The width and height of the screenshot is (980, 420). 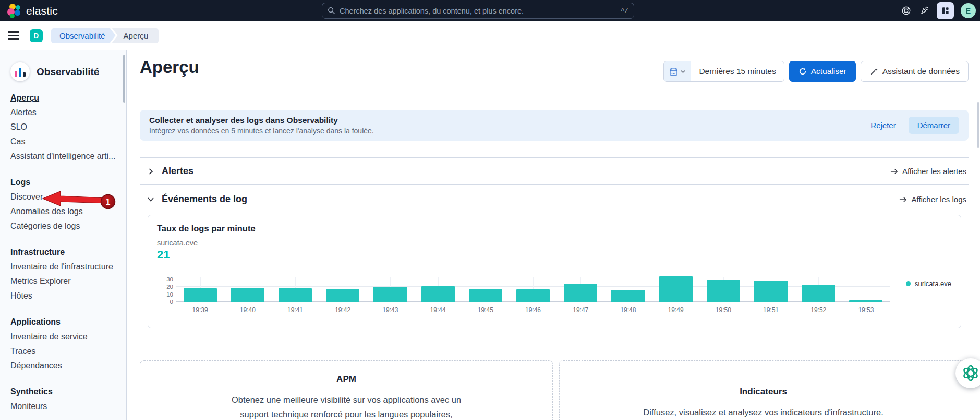 I want to click on chart-slot: 19:39, so click(x=200, y=289).